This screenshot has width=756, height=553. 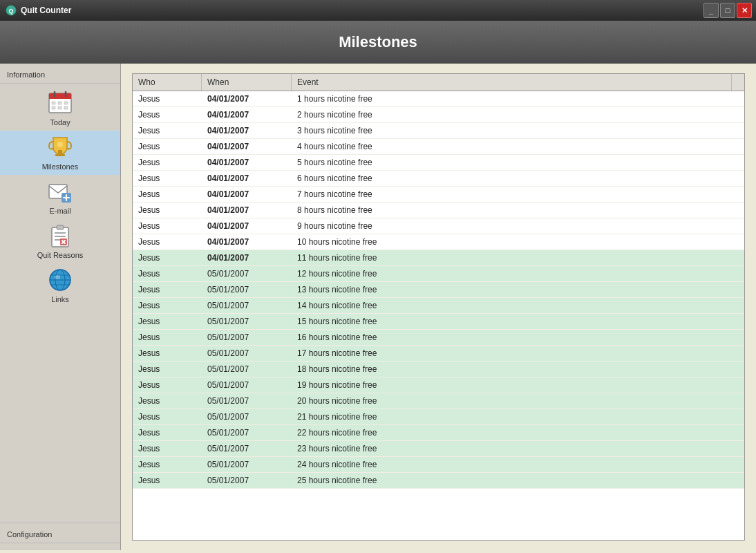 What do you see at coordinates (59, 122) in the screenshot?
I see `sidebar-today-label: Today` at bounding box center [59, 122].